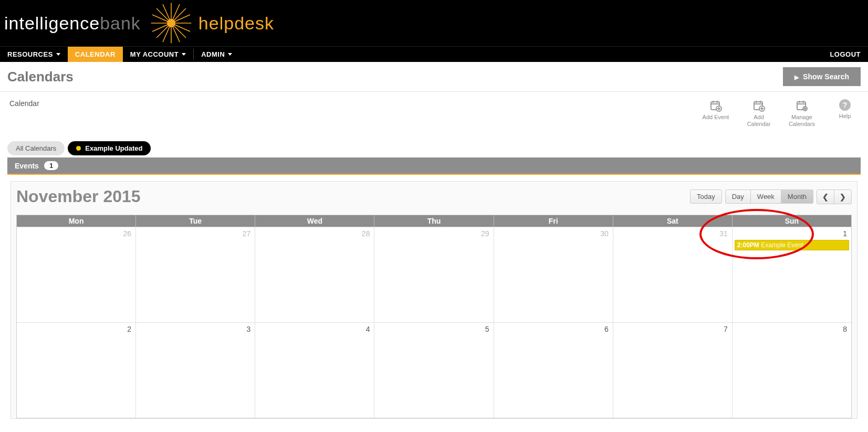 The height and width of the screenshot is (432, 868). Describe the element at coordinates (604, 234) in the screenshot. I see `date-number: 30` at that location.